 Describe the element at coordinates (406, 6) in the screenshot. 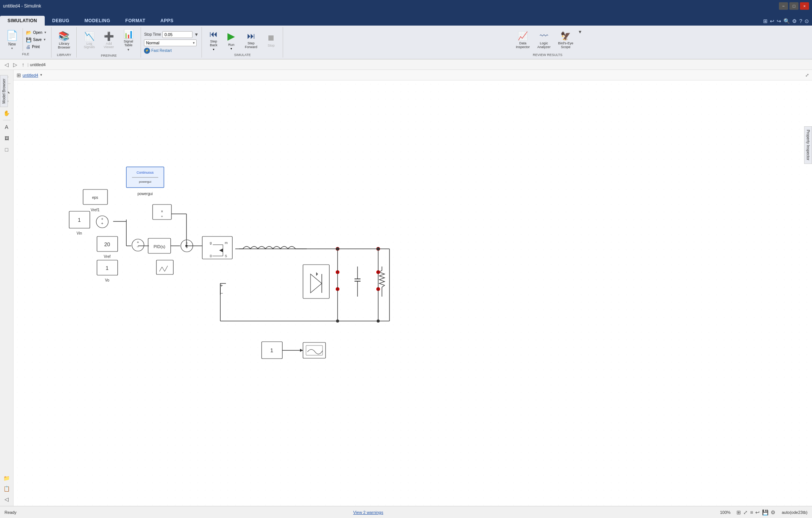

I see `titlebar: untitled4 - Simulink − □ ×` at that location.